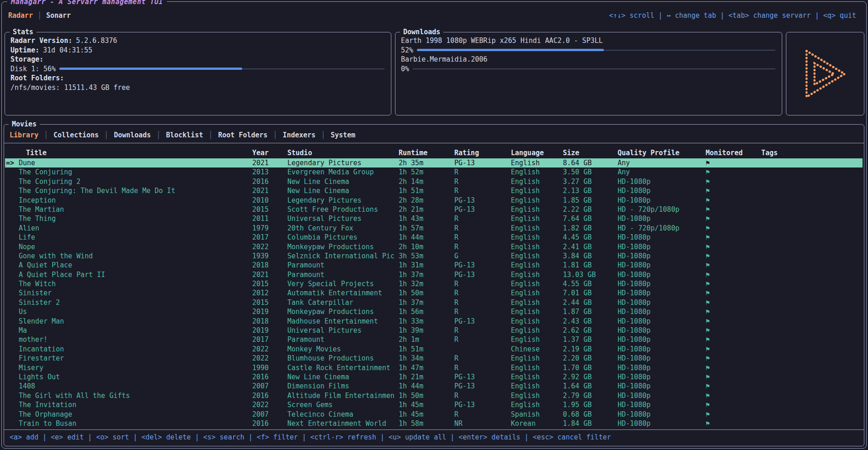 Image resolution: width=868 pixels, height=450 pixels. Describe the element at coordinates (434, 358) in the screenshot. I see `table-row: Firestarter2022Blumhouse Productions1h 3…` at that location.